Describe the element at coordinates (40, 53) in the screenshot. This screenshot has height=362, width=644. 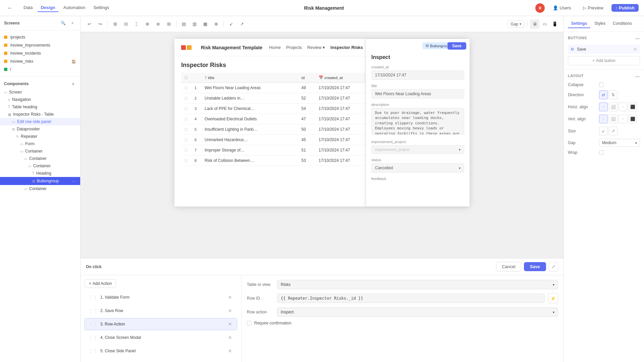
I see `screen-item-review-incidents: /review_incidents` at that location.